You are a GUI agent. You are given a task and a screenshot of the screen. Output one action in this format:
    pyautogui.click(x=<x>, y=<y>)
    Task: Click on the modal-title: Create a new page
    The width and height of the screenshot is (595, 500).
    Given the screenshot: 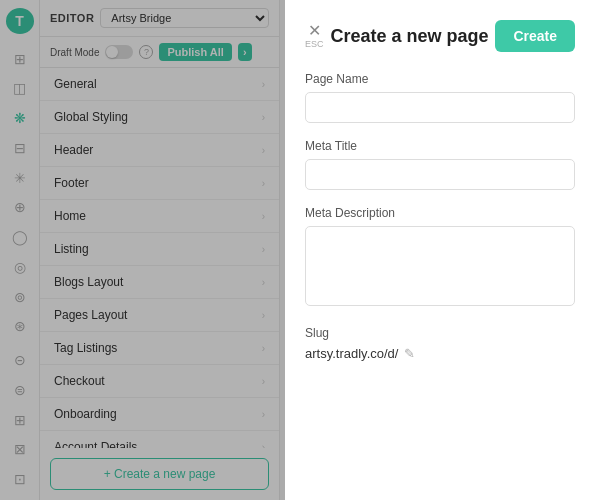 What is the action you would take?
    pyautogui.click(x=409, y=36)
    